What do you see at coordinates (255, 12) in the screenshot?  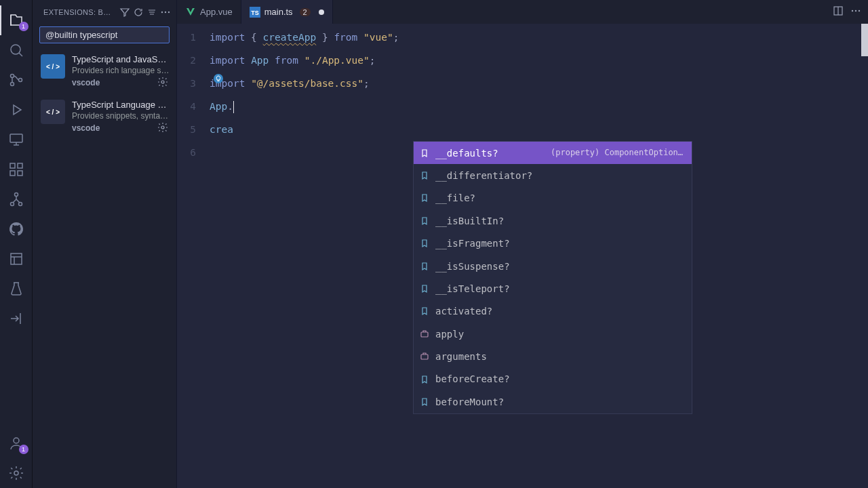 I see `ts-file-icon: TS` at bounding box center [255, 12].